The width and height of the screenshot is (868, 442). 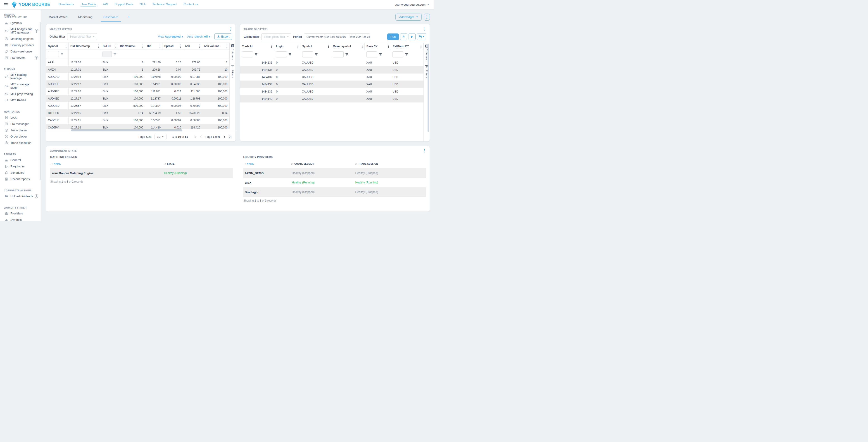 What do you see at coordinates (408, 17) in the screenshot?
I see `add-widget-button: Add widget▼` at bounding box center [408, 17].